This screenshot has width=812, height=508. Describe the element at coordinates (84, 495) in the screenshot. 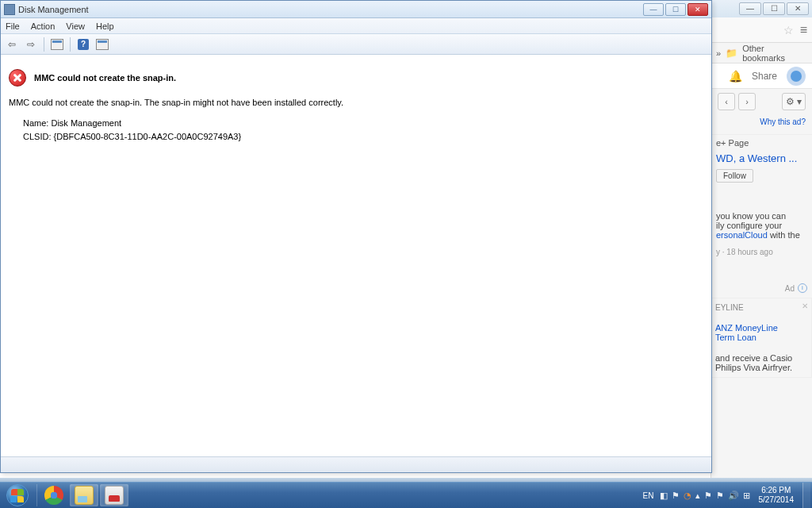

I see `file-explorer-icon` at that location.